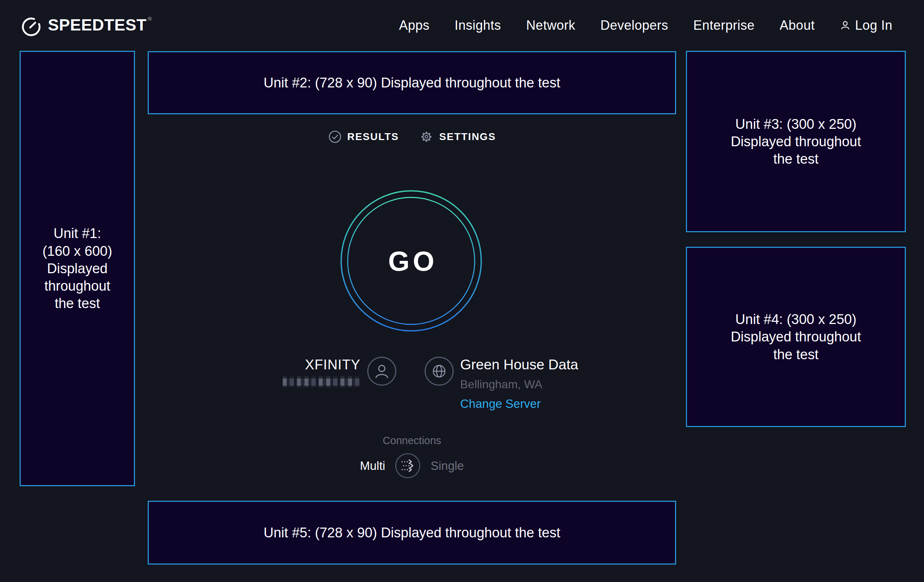 This screenshot has height=582, width=924. Describe the element at coordinates (332, 364) in the screenshot. I see `isp-name: XFINITY` at that location.